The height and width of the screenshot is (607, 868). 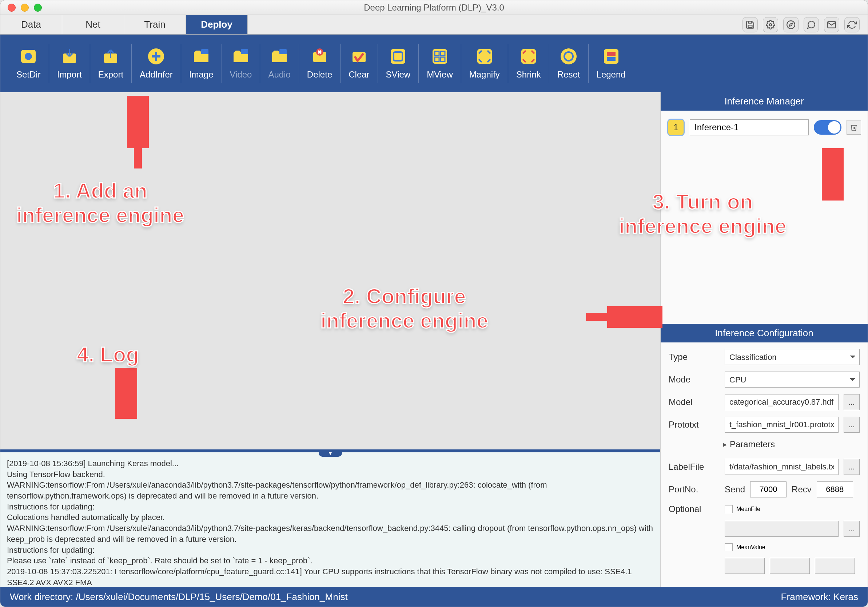 I want to click on toolbar-label: Reset, so click(x=569, y=75).